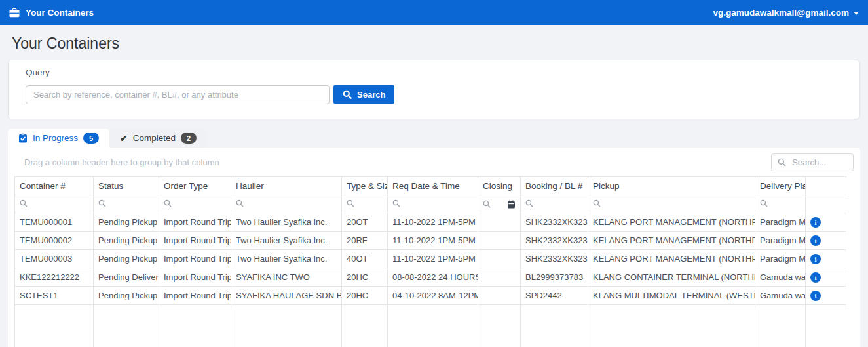 Image resolution: width=868 pixels, height=347 pixels. I want to click on cell-type-size: 20HC, so click(365, 277).